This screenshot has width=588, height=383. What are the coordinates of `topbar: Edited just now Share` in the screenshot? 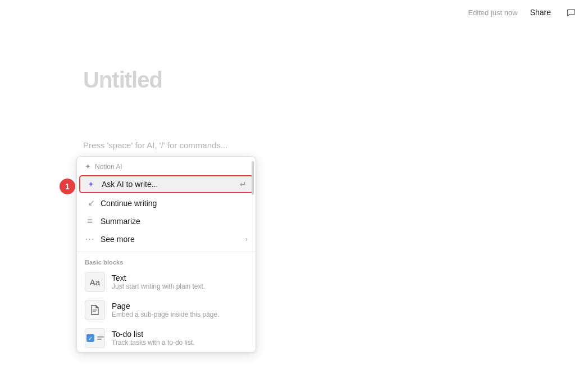 It's located at (294, 12).